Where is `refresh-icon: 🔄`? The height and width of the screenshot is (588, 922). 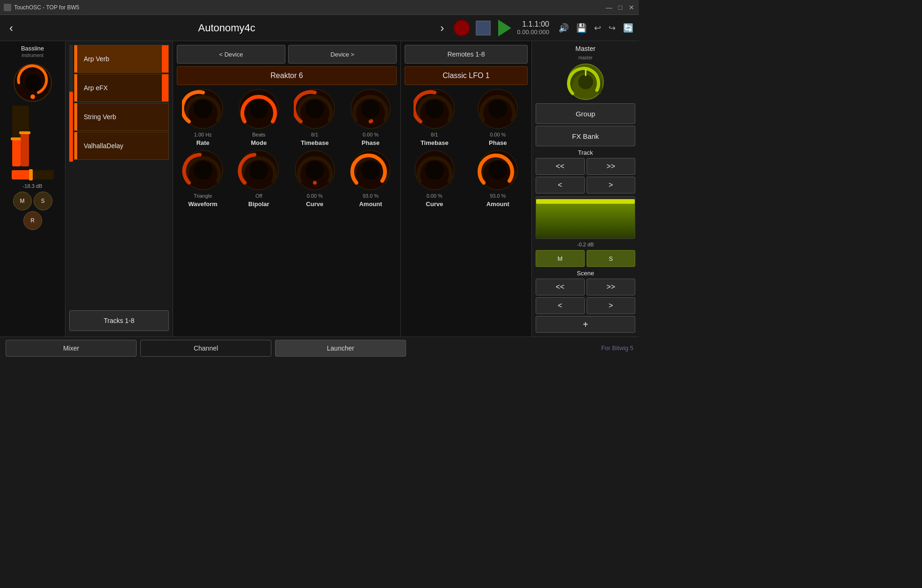 refresh-icon: 🔄 is located at coordinates (628, 28).